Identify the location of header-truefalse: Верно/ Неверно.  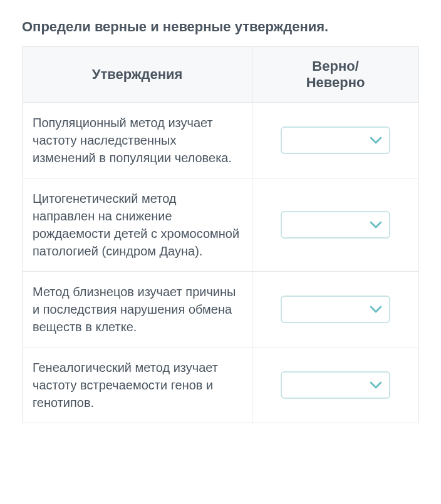
(336, 75).